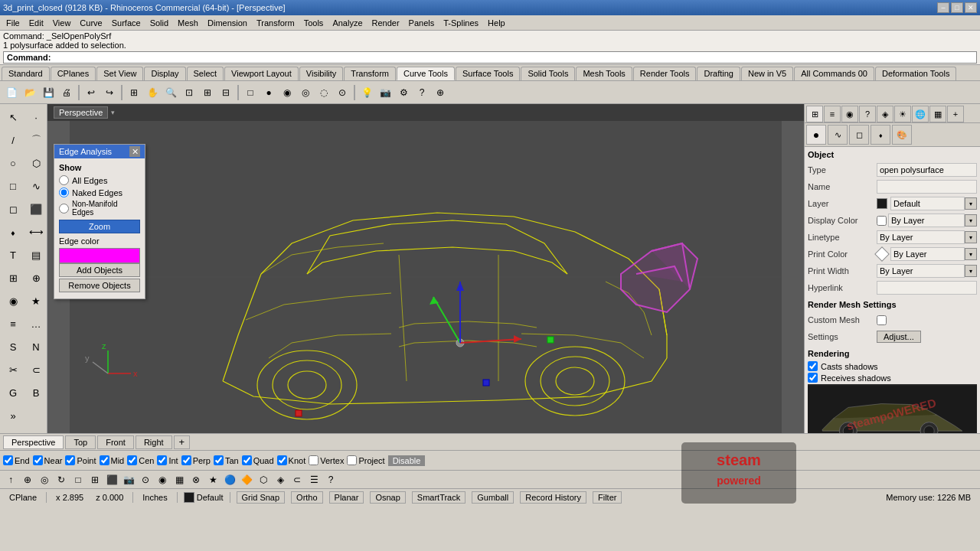  Describe the element at coordinates (838, 135) in the screenshot. I see `curve-tab: ∿` at that location.